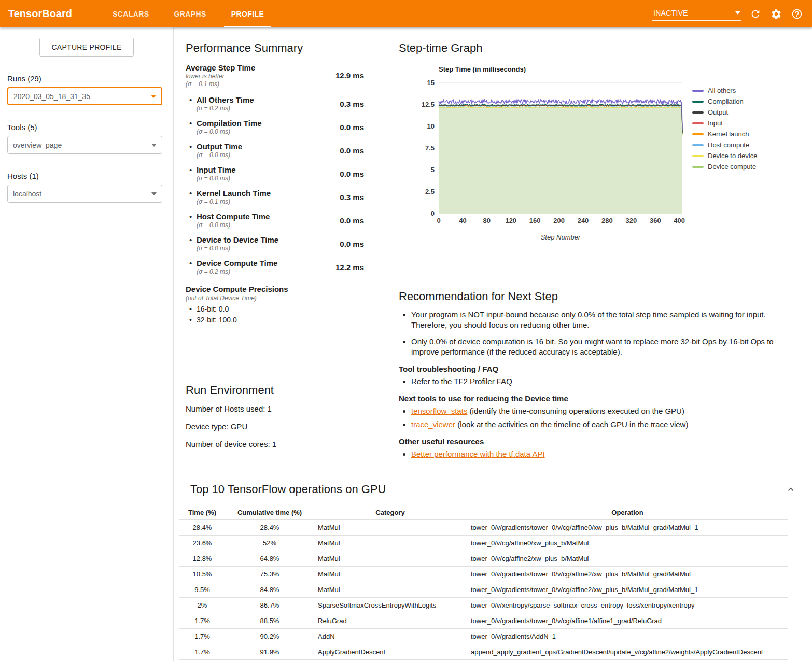 The width and height of the screenshot is (812, 661). What do you see at coordinates (791, 489) in the screenshot?
I see `collapse-button` at bounding box center [791, 489].